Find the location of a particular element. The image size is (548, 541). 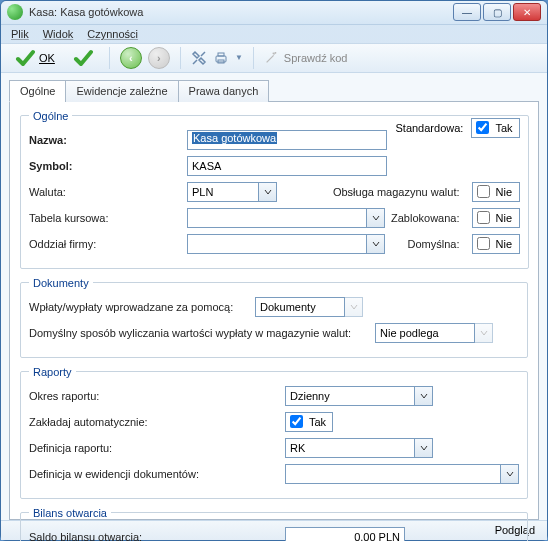

defrap-label: Definicja raportu: is located at coordinates (154, 448).